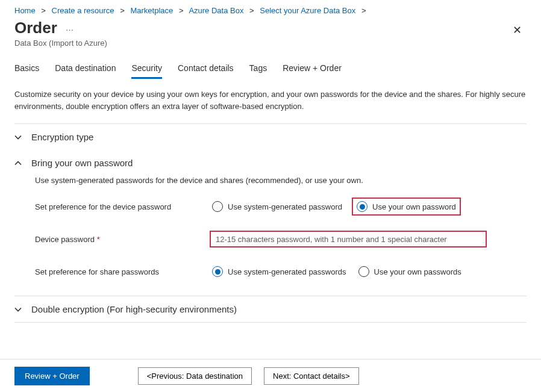  I want to click on chevron-up-icon, so click(23, 163).